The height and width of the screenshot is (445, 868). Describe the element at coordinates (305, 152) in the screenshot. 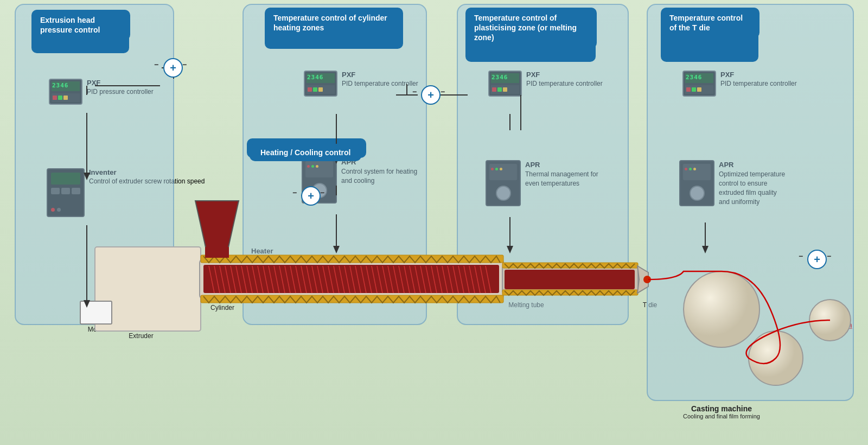

I see `heating-cooling-label: Heating / Cooling control` at that location.